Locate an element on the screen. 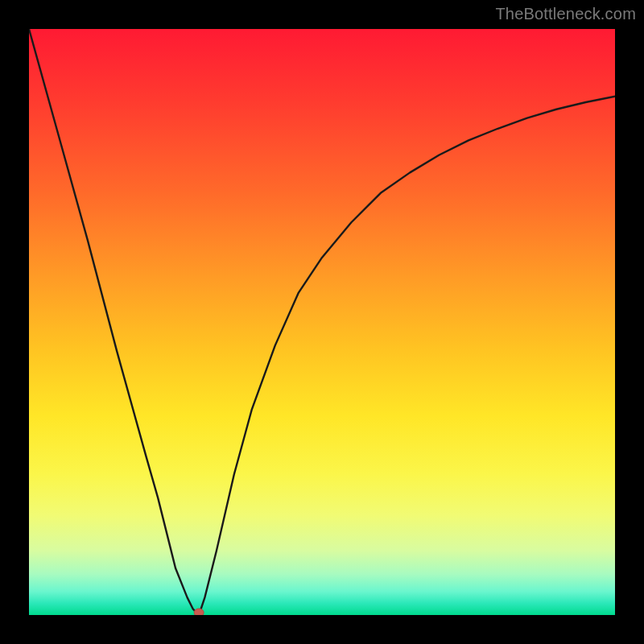  watermark-text: TheBottleneck.com is located at coordinates (565, 14).